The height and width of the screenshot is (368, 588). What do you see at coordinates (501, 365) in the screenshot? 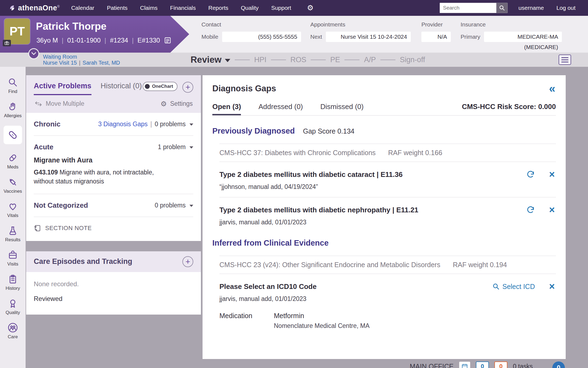
I see `inbox-count-orange: 0` at bounding box center [501, 365].